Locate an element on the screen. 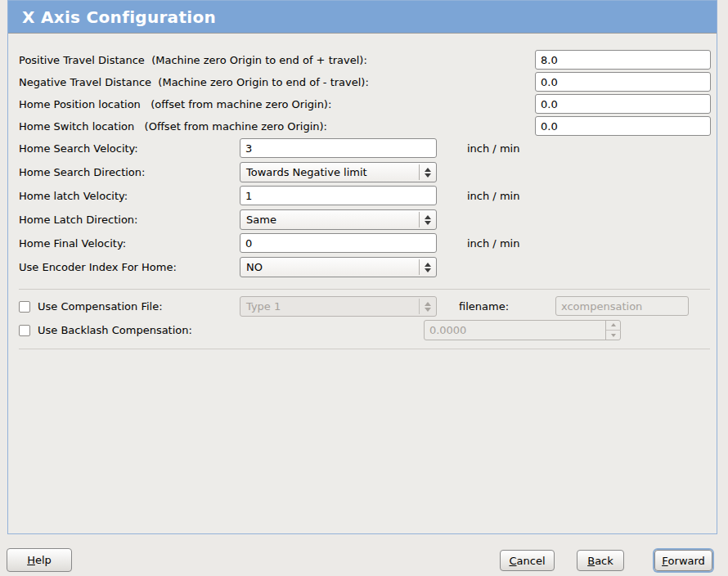 The height and width of the screenshot is (576, 728). use-compensation-file-checkbox is located at coordinates (25, 307).